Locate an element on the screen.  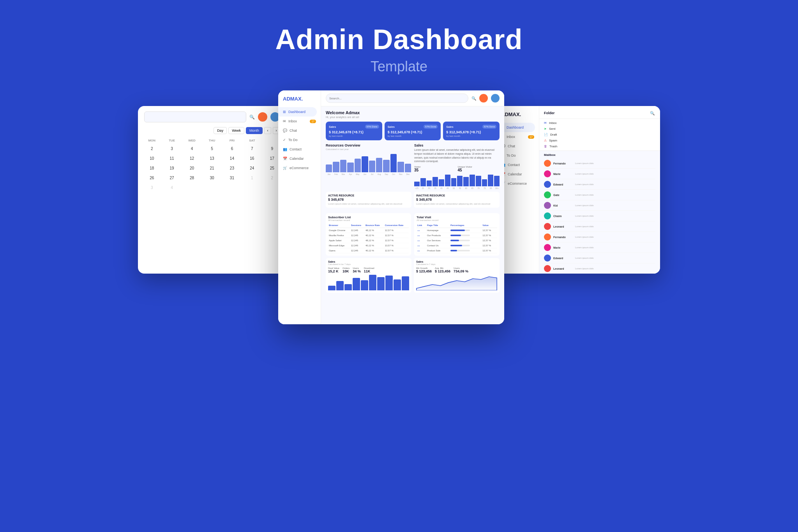
metric-mtr-growth-val: $ 123,456 is located at coordinates (424, 271).